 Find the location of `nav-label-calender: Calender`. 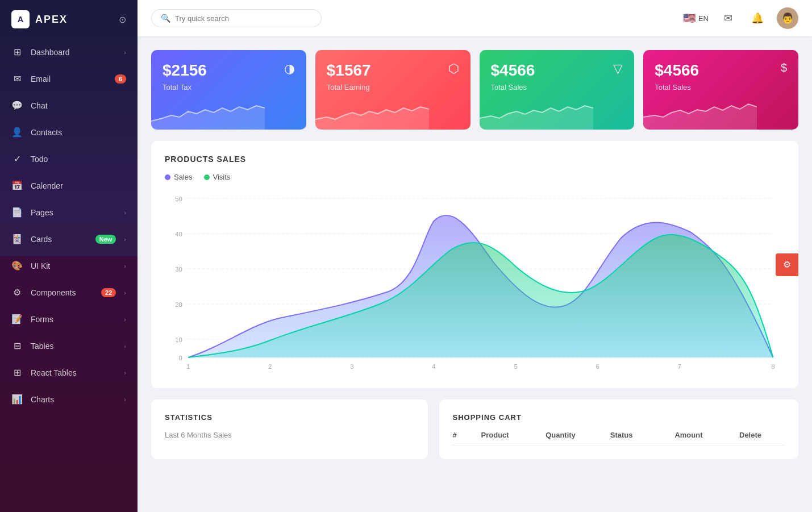

nav-label-calender: Calender is located at coordinates (78, 186).